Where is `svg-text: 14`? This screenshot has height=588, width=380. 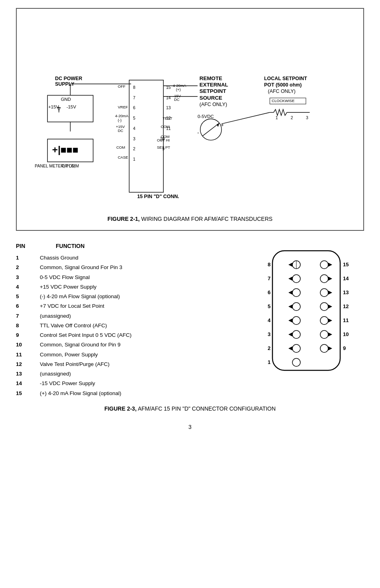 svg-text: 14 is located at coordinates (346, 278).